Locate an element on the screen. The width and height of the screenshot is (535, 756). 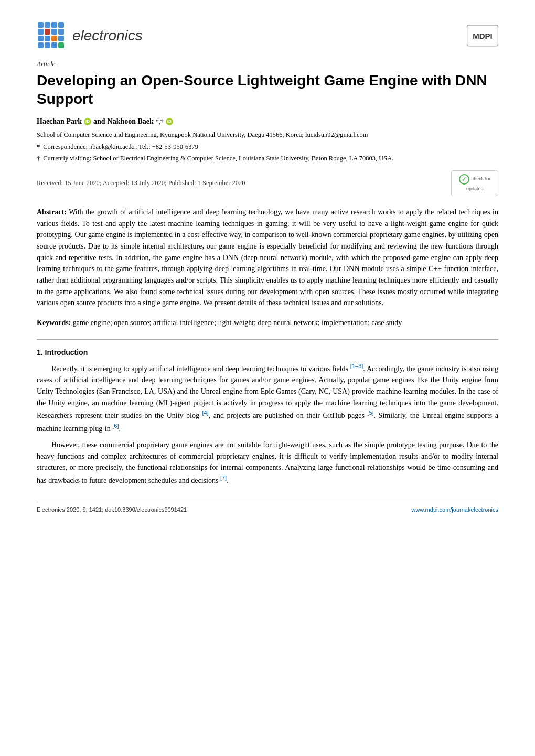
journal-logo-icon is located at coordinates (51, 36).